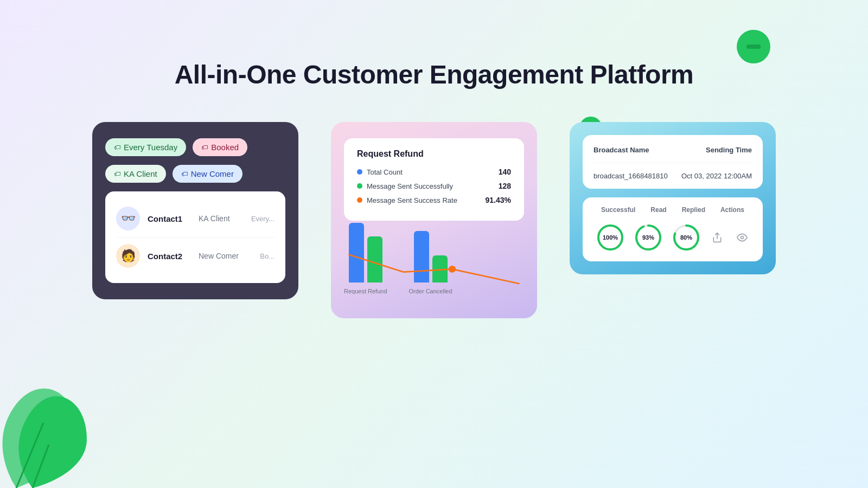 This screenshot has width=868, height=488. I want to click on broadcast-name-value: broadcast_1668481810, so click(630, 176).